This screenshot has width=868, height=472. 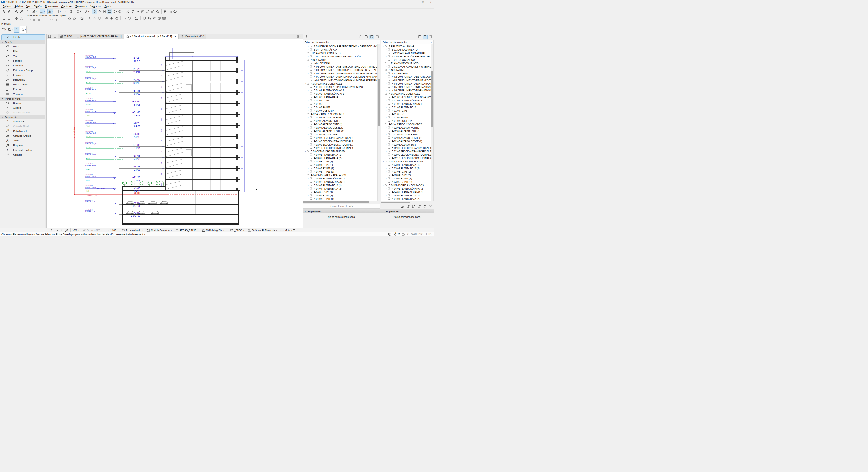 I want to click on tool-pilar: Pilar, so click(x=23, y=51).